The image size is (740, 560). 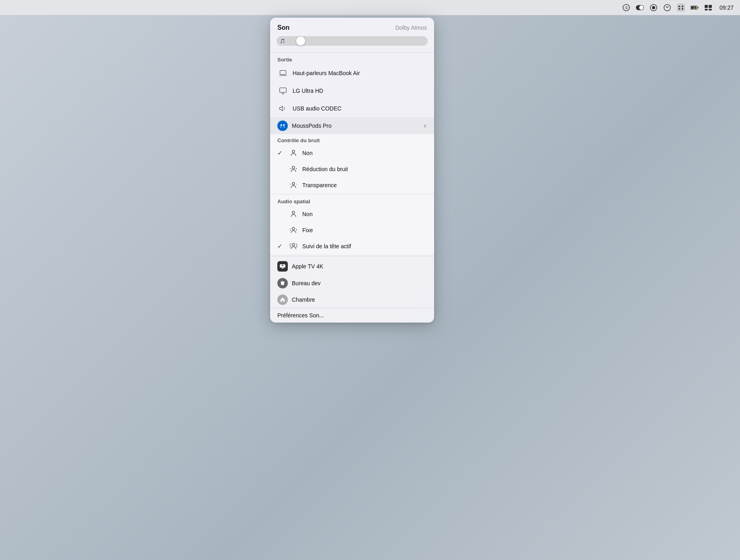 I want to click on spatial-fixe: Fixe, so click(x=352, y=230).